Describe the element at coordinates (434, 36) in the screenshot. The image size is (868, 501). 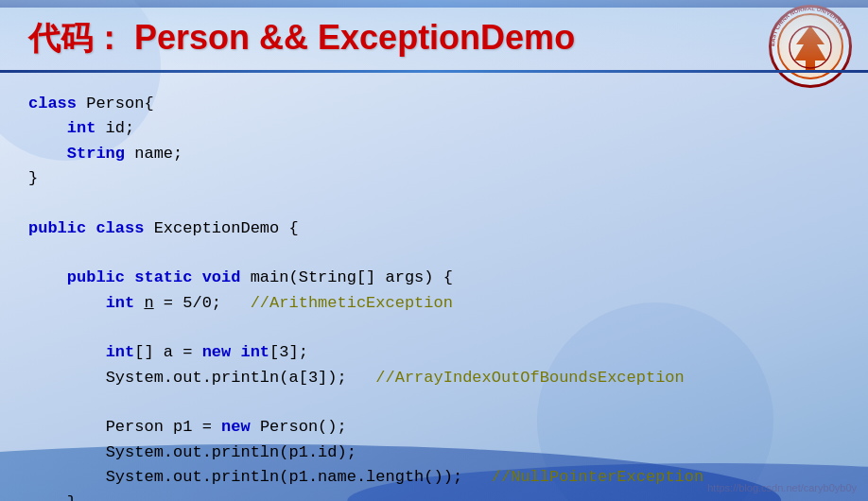
I see `slide-header: 代码： Person && ExceptionDemo` at that location.